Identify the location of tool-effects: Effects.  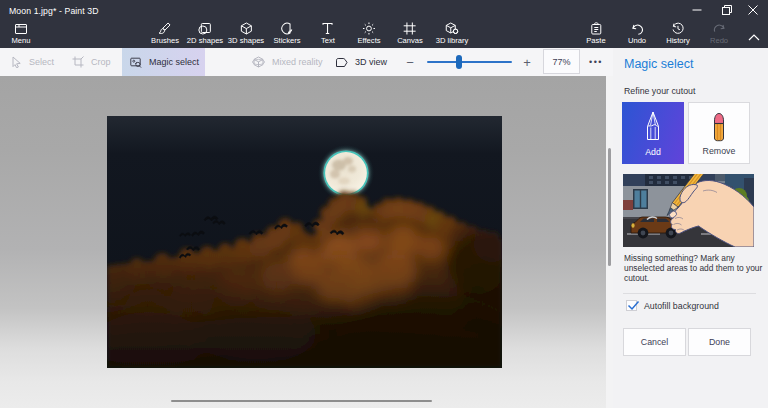
(368, 34).